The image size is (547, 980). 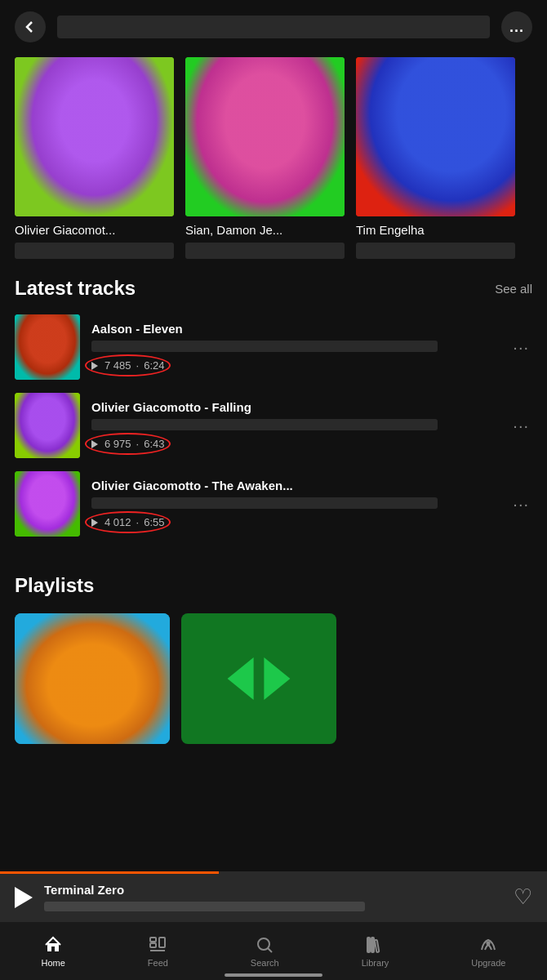 What do you see at coordinates (295, 485) in the screenshot?
I see `track-title: Olivier Giacomotto - The Awaken...` at bounding box center [295, 485].